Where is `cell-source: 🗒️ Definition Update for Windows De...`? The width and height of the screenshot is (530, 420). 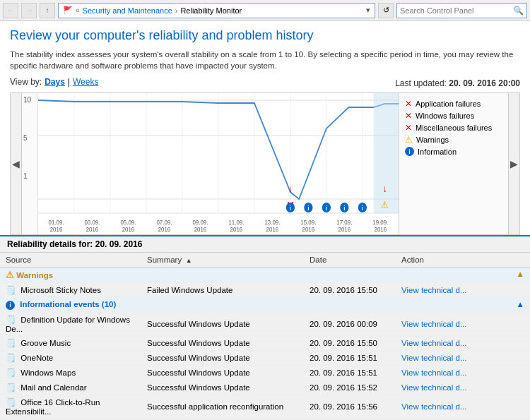 cell-source: 🗒️ Definition Update for Windows De... is located at coordinates (71, 323).